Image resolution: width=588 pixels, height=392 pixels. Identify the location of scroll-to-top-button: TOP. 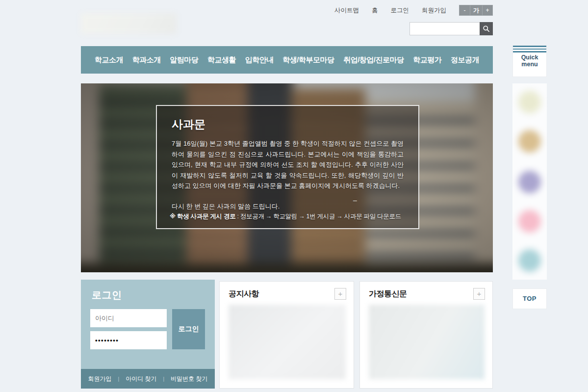
(530, 299).